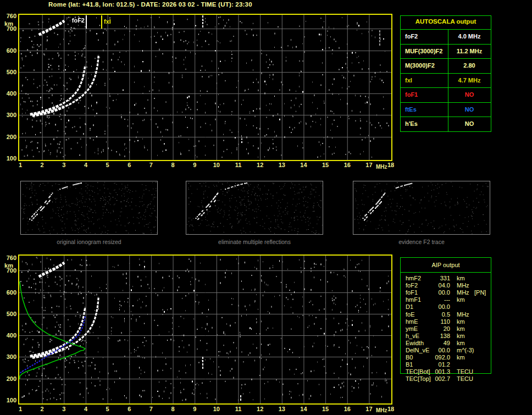  Describe the element at coordinates (412, 322) in the screenshot. I see `aip-row-label: hmE` at that location.